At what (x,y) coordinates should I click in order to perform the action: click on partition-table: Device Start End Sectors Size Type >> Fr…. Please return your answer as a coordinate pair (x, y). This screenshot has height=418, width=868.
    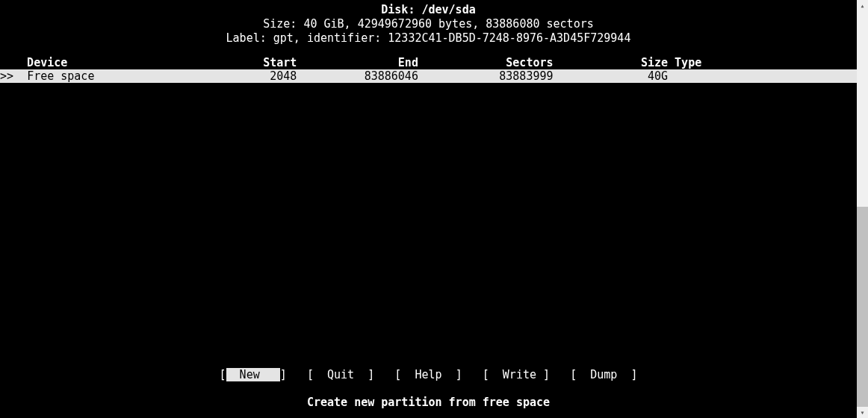
    Looking at the image, I should click on (429, 69).